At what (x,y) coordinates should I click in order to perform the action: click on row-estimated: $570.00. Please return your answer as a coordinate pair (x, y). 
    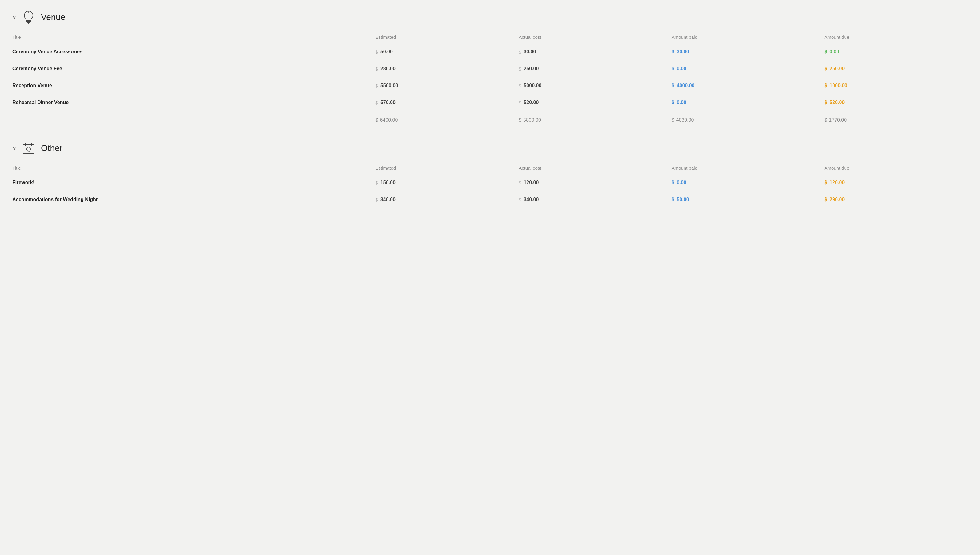
    Looking at the image, I should click on (447, 103).